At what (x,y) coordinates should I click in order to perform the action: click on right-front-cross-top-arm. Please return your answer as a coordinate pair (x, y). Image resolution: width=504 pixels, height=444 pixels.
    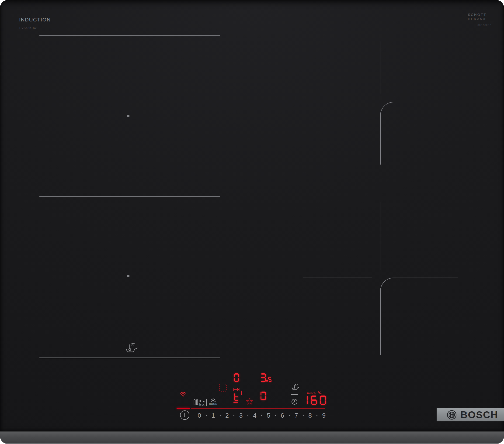
    Looking at the image, I should click on (380, 236).